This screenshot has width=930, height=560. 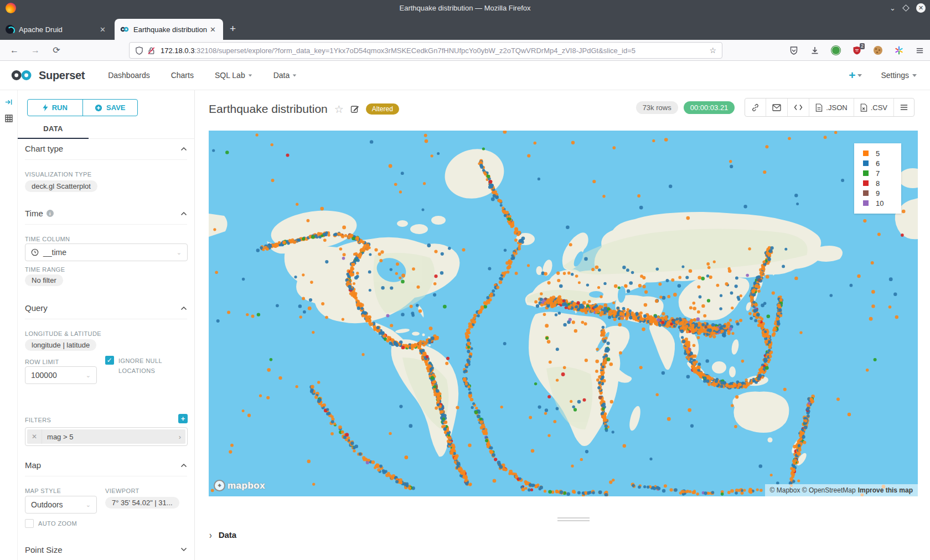 I want to click on expand-panel-icon, so click(x=9, y=102).